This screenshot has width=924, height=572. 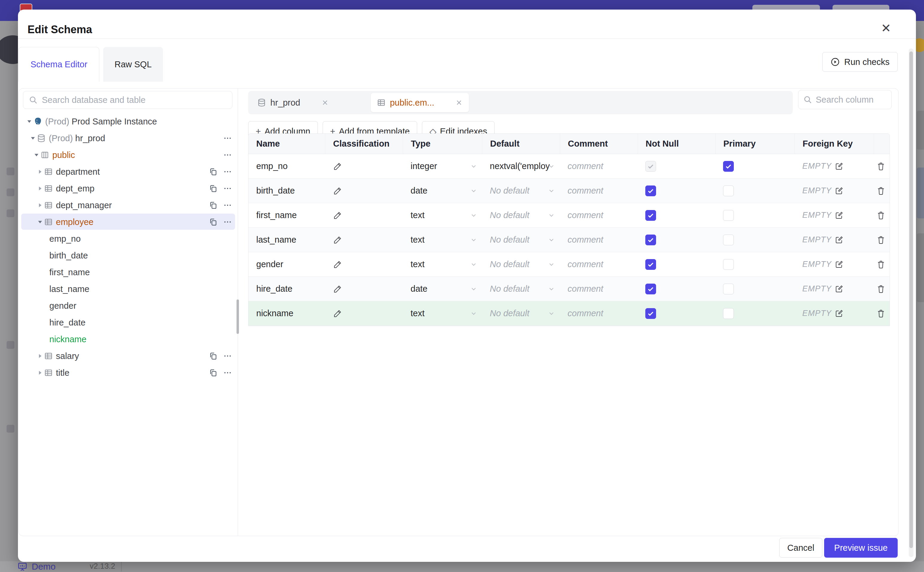 I want to click on column-name-cell: emp_no, so click(x=287, y=166).